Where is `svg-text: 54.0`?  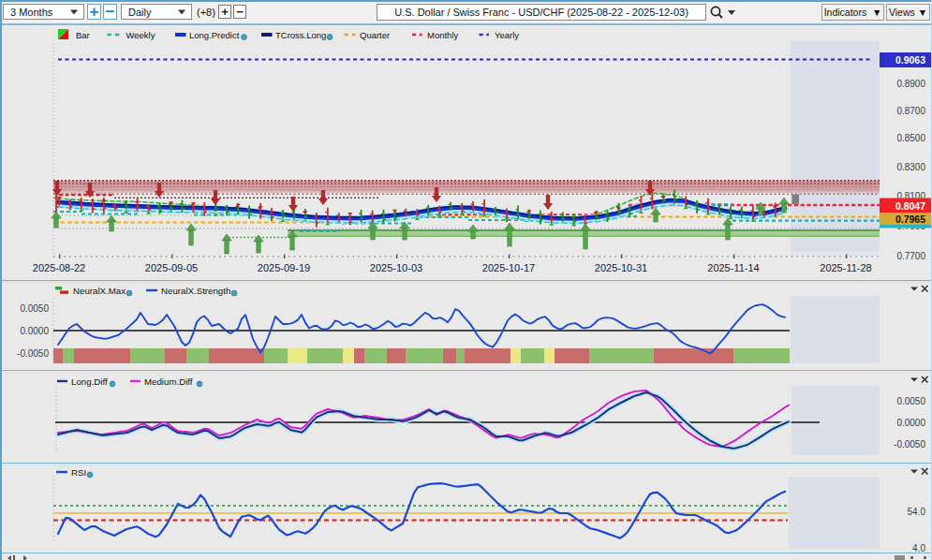 svg-text: 54.0 is located at coordinates (917, 511).